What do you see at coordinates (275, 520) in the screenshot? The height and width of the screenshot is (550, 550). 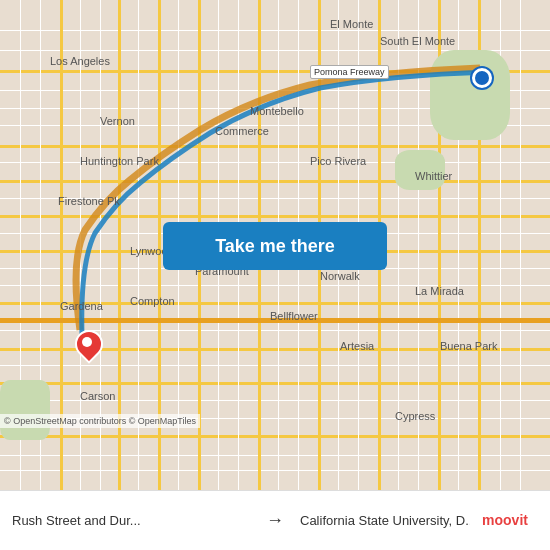 I see `bottom-bar: Rush Street and Dur... → California Stat…` at bounding box center [275, 520].